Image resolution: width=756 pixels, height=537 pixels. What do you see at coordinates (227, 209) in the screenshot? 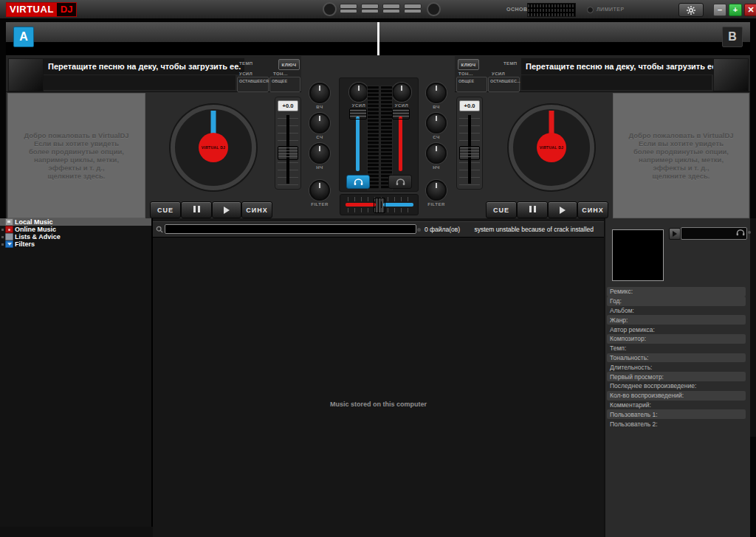
I see `deck-a-play-button` at bounding box center [227, 209].